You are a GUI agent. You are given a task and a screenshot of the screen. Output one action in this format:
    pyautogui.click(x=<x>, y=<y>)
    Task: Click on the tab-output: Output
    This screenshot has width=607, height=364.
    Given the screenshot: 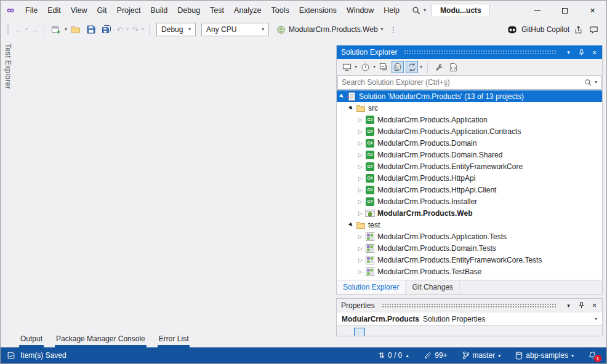 What is the action you would take?
    pyautogui.click(x=31, y=341)
    